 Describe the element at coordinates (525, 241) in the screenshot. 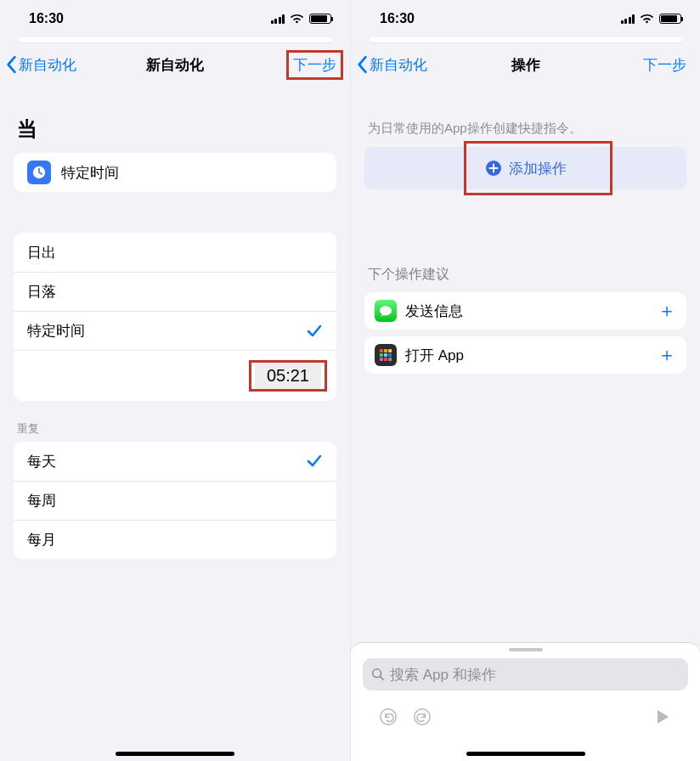

I see `suggestions-label: 下个操作建议` at that location.